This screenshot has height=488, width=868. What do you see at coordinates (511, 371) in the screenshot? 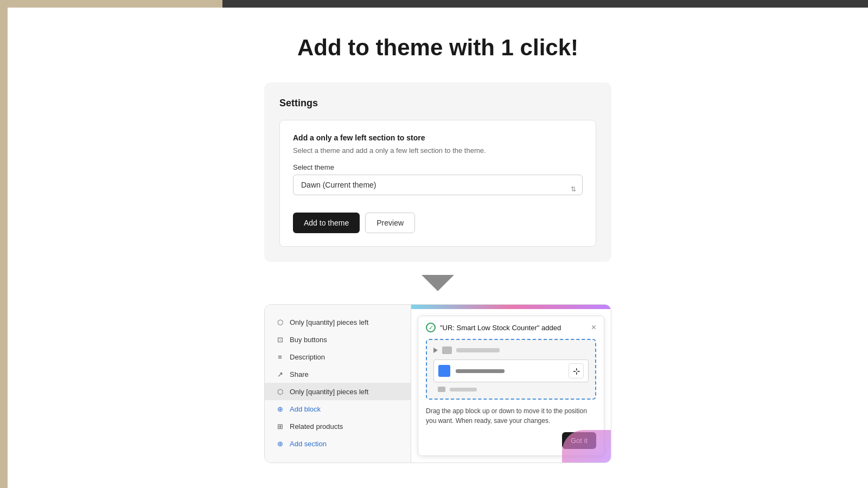
I see `preview-row-2: ⊹` at bounding box center [511, 371].